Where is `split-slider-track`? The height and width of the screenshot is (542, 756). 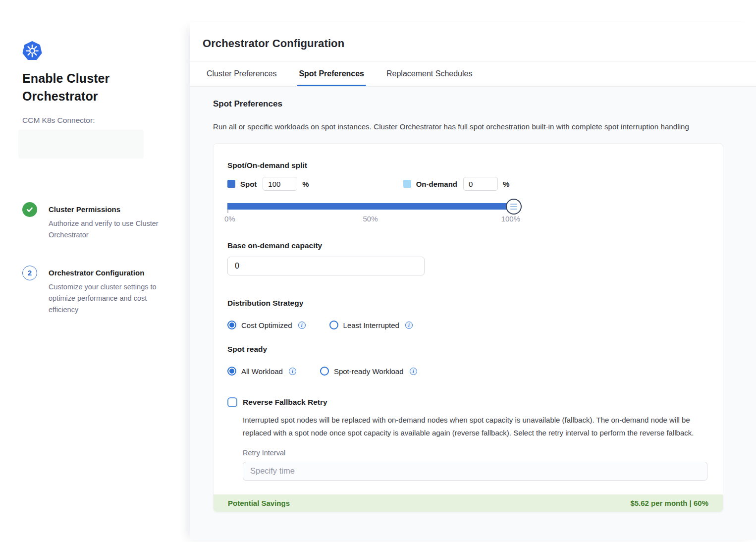 split-slider-track is located at coordinates (371, 206).